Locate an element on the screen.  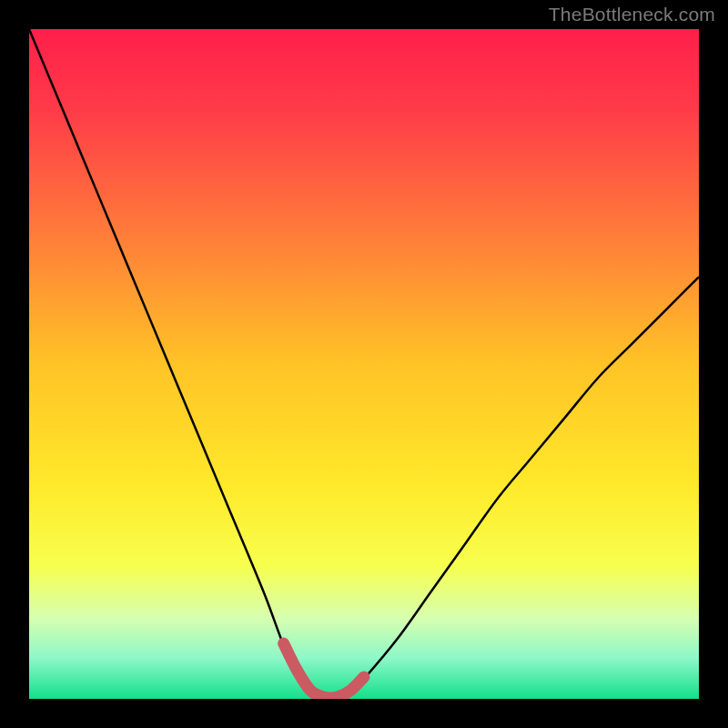
watermark-text: TheBottleneck.com is located at coordinates (632, 15).